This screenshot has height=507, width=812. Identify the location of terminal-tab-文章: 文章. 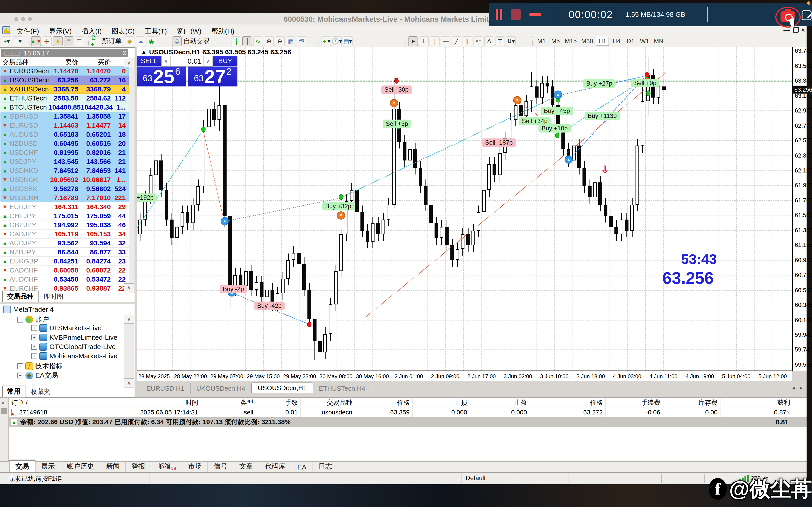
(246, 466).